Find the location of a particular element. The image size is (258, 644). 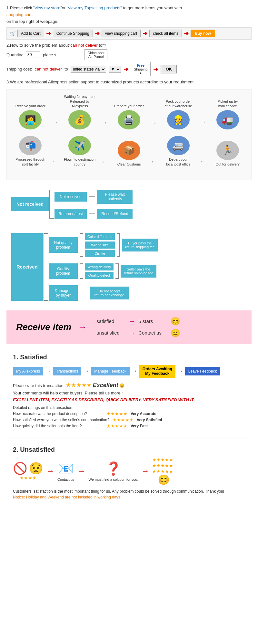

rating-row-3: How quickly did the seller ship the item… is located at coordinates (129, 426).